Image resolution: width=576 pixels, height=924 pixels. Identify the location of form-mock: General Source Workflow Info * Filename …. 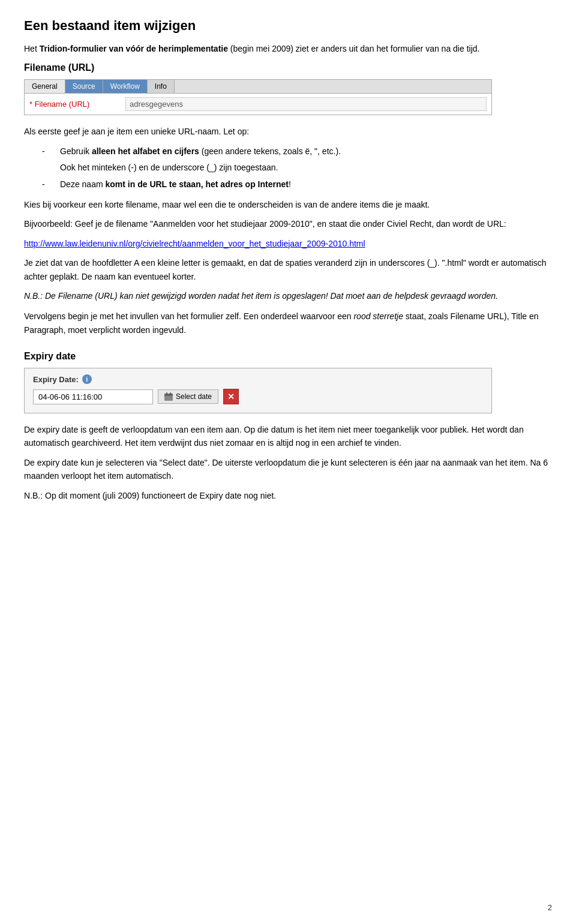
(258, 97).